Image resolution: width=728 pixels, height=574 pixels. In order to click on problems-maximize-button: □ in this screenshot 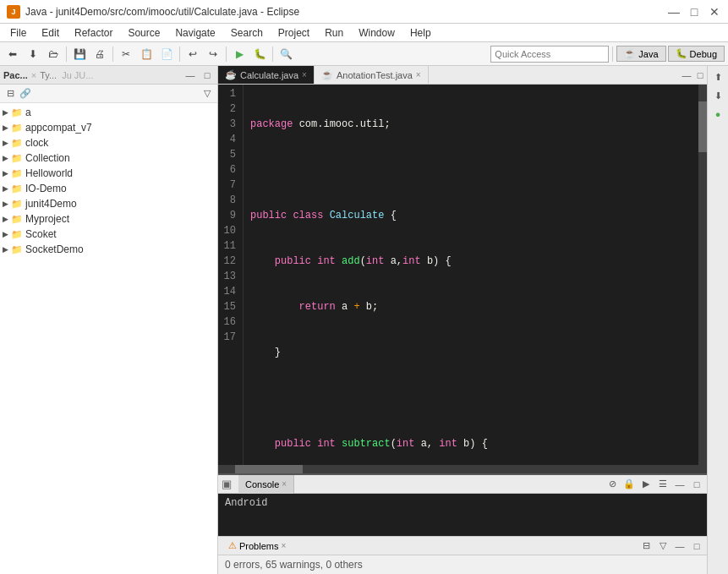, I will do `click(697, 546)`.